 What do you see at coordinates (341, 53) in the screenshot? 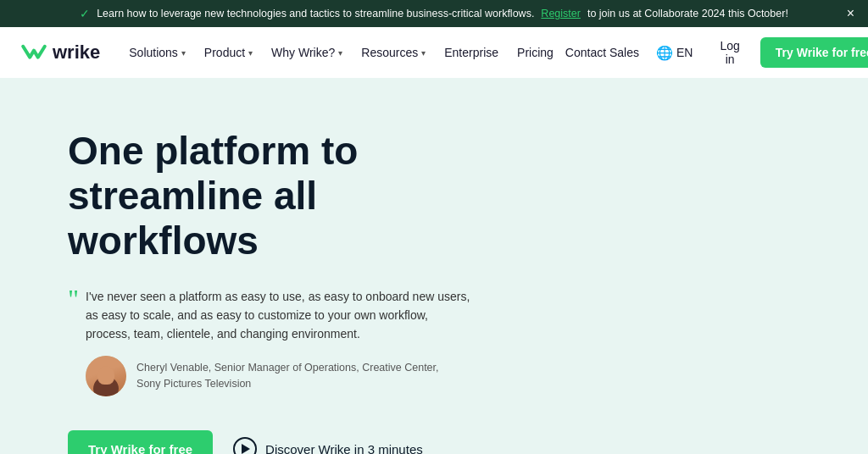
I see `why-wrike-chevron-icon: ▾` at bounding box center [341, 53].